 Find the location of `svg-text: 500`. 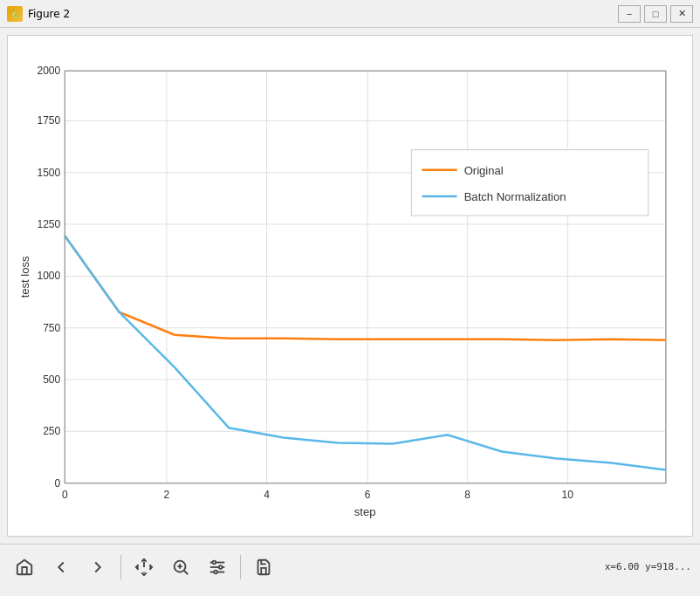

svg-text: 500 is located at coordinates (51, 380).